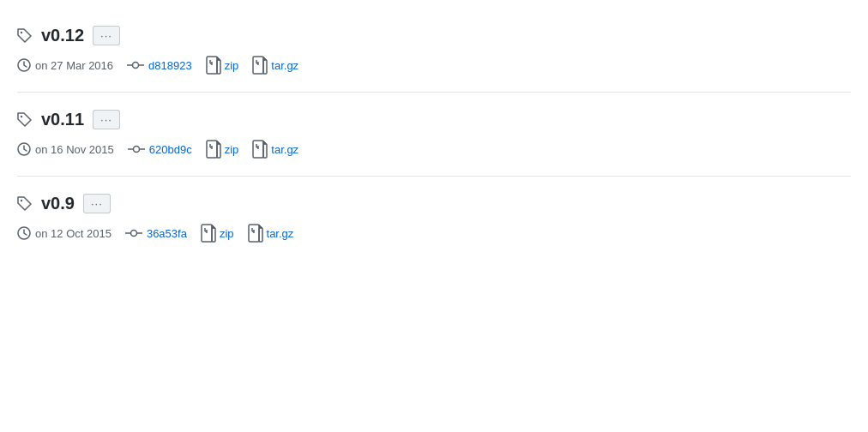  Describe the element at coordinates (75, 149) in the screenshot. I see `release-date-text: on 16 Nov 2015` at that location.